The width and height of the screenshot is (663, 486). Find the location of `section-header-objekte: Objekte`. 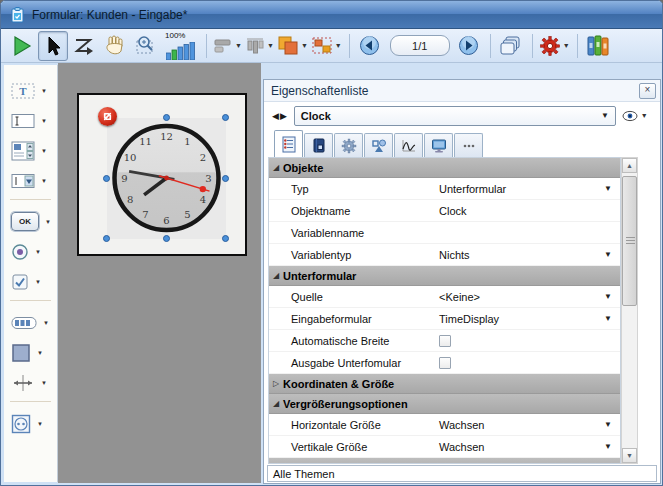

section-header-objekte: Objekte is located at coordinates (444, 168).